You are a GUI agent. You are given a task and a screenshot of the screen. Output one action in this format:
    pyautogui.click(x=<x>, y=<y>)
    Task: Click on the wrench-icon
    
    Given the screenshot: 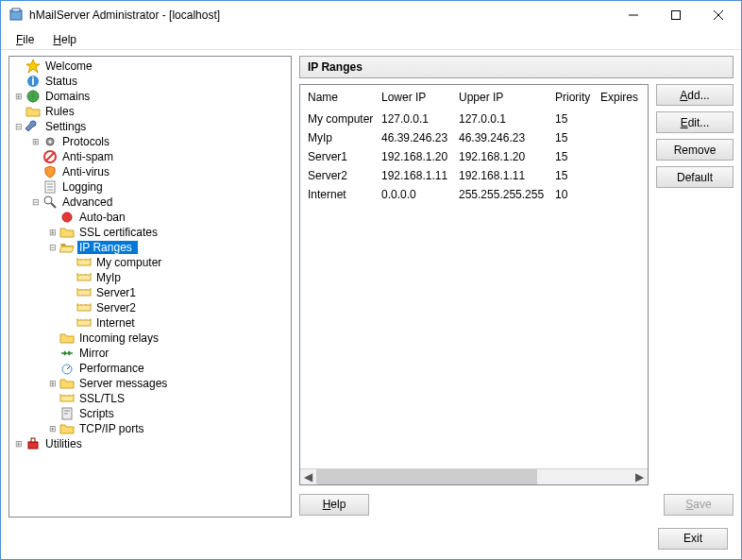 What is the action you would take?
    pyautogui.click(x=33, y=127)
    